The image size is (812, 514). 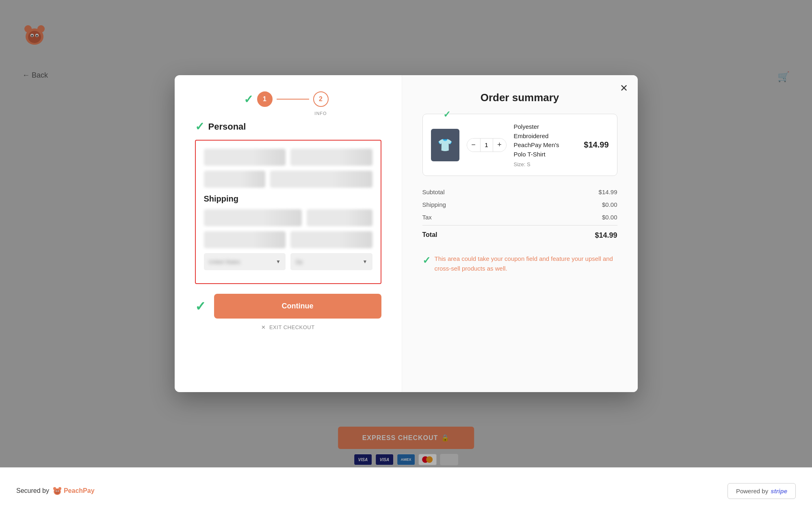 I want to click on quantity-control: − 1 +, so click(x=487, y=145).